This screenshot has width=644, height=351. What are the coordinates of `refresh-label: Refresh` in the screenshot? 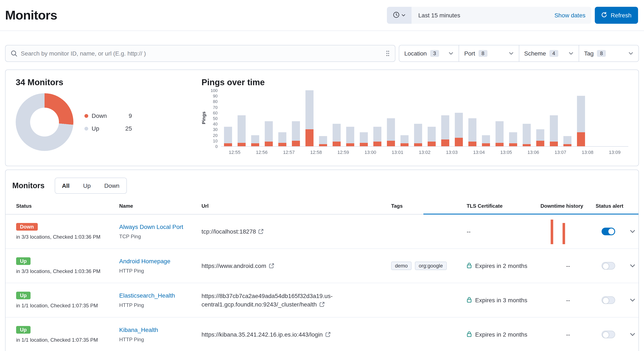 It's located at (621, 15).